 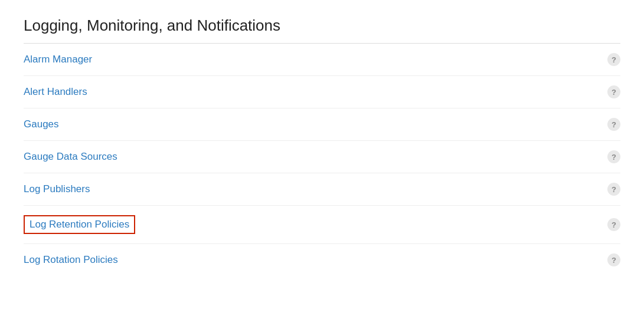 What do you see at coordinates (322, 260) in the screenshot?
I see `menu-item-log-rotation-policies: Log Rotation Policies?` at bounding box center [322, 260].